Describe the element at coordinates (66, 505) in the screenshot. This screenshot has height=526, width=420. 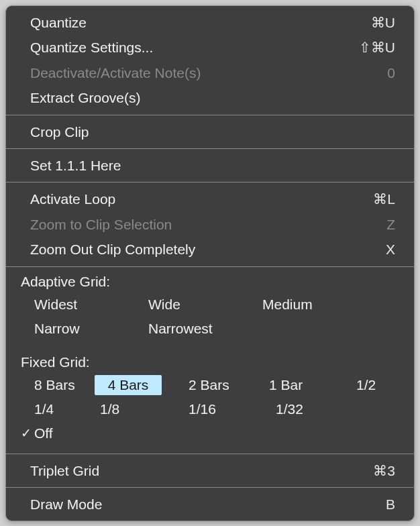
I see `menu-label: Draw Mode` at that location.